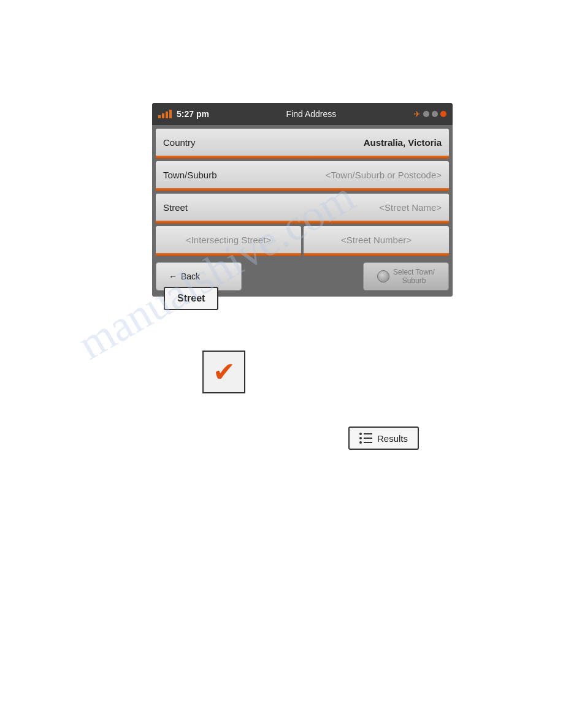  I want to click on street-label-box: Street, so click(191, 298).